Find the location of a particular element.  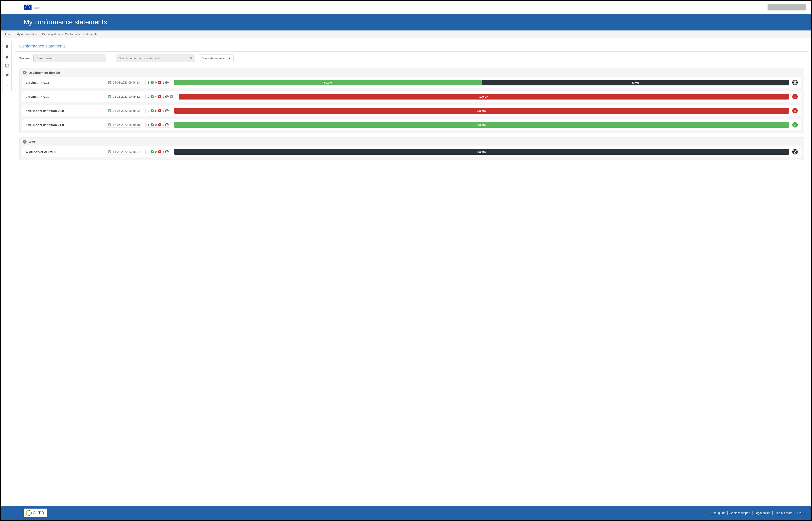

topbar is located at coordinates (406, 7).